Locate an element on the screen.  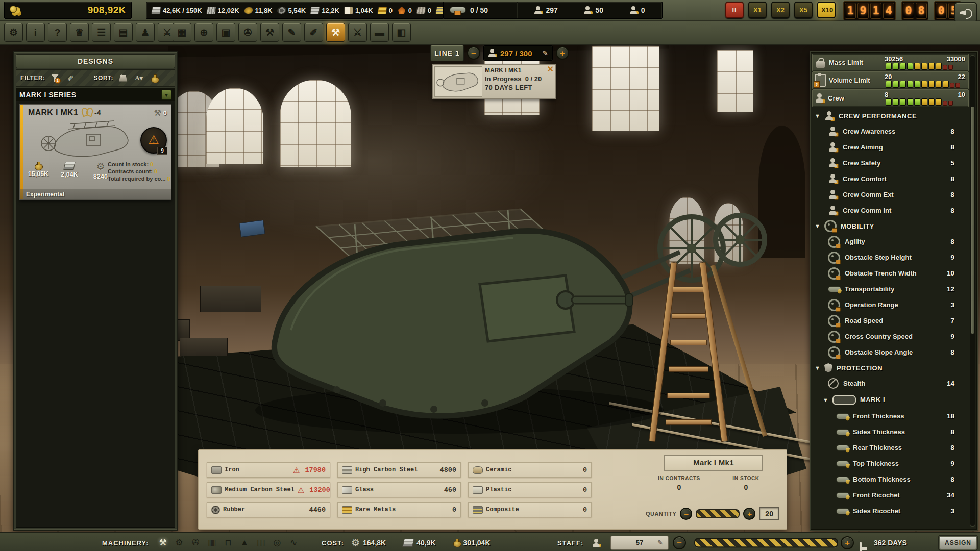
filter-label: FILTER: is located at coordinates (33, 78).